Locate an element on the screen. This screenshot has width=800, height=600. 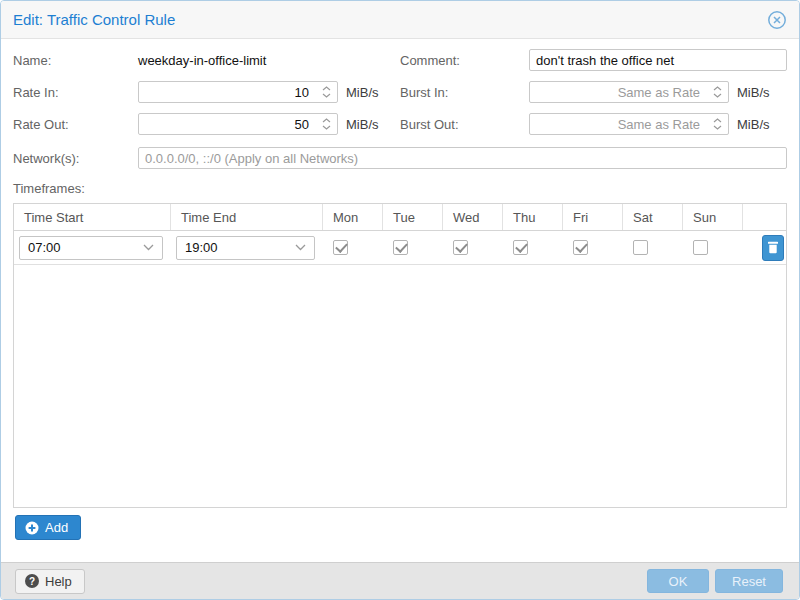
sun-checkbox is located at coordinates (700, 248).